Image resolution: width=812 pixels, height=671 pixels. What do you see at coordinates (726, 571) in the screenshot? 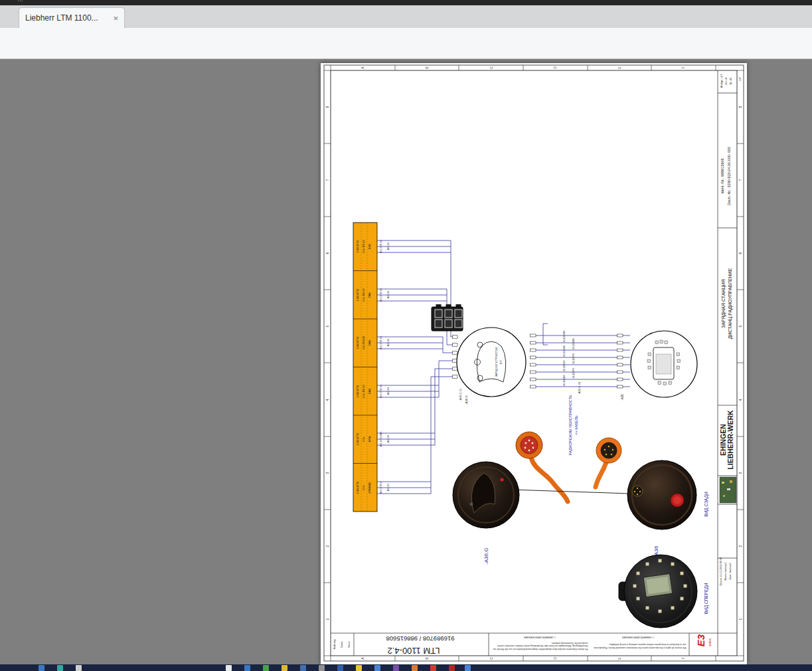
I see `bearbeiter-cell: Bearb. lwemos2` at bounding box center [726, 571].